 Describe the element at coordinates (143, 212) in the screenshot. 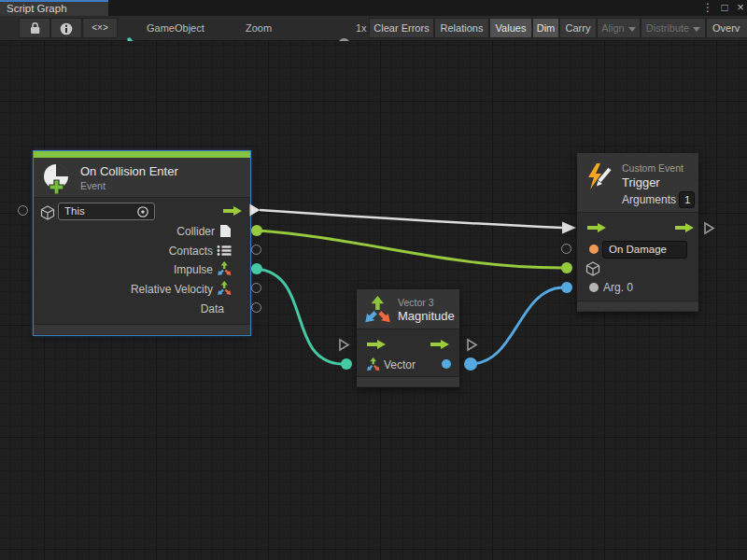

I see `target-picker-icon` at that location.